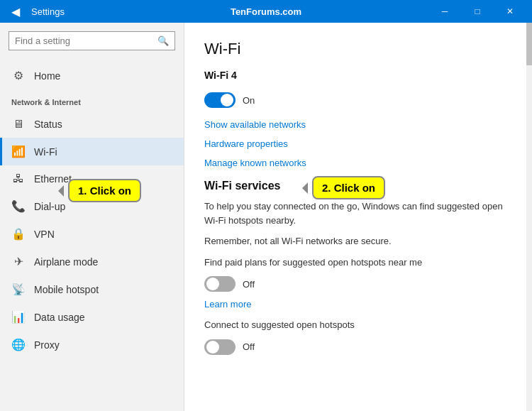 The image size is (532, 411). Describe the element at coordinates (248, 101) in the screenshot. I see `wifi-power-state: On` at that location.